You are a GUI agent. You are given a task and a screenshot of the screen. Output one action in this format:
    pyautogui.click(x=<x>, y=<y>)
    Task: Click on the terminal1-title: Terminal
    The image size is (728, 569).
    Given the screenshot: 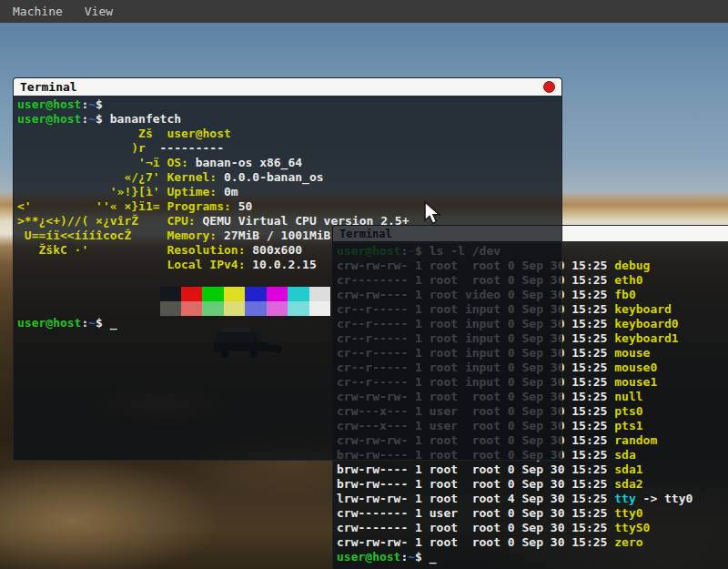 What is the action you would take?
    pyautogui.click(x=49, y=87)
    